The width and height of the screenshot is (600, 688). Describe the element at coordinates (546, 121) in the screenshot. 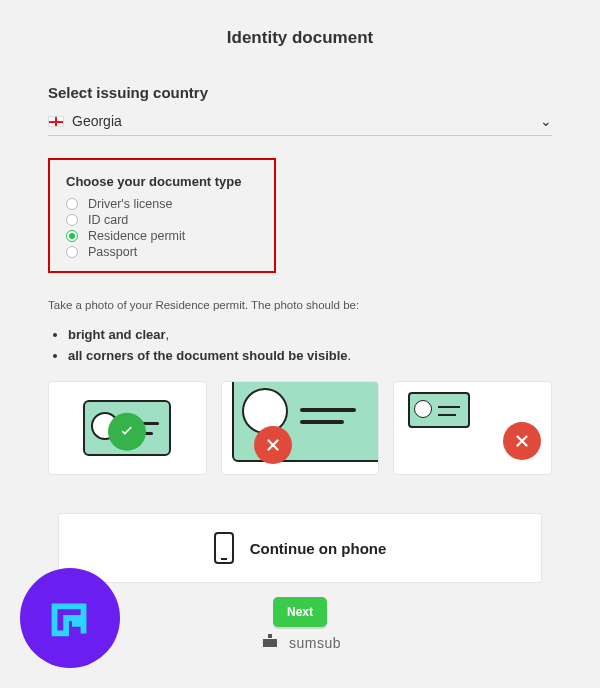

I see `chevron-down-icon: ⌄` at that location.